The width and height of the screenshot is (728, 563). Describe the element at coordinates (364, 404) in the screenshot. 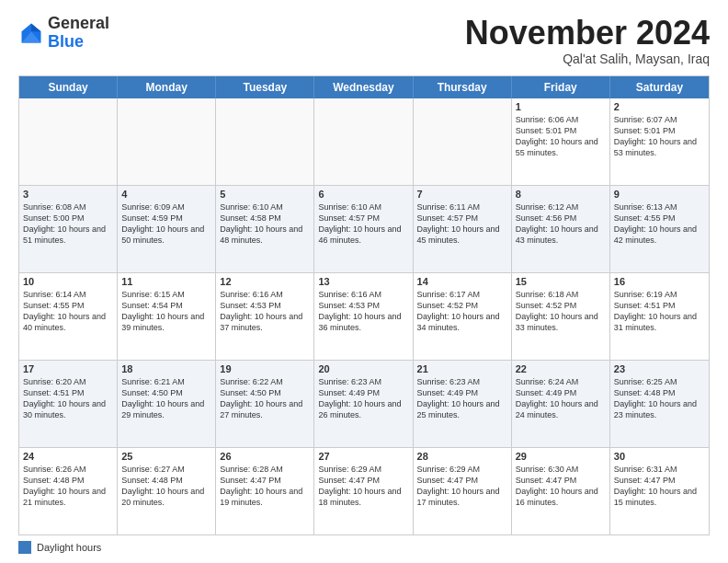

I see `calendar-cell: 20Sunrise: 6:23 AM Sunset: 4:49 PM Dayli…` at that location.